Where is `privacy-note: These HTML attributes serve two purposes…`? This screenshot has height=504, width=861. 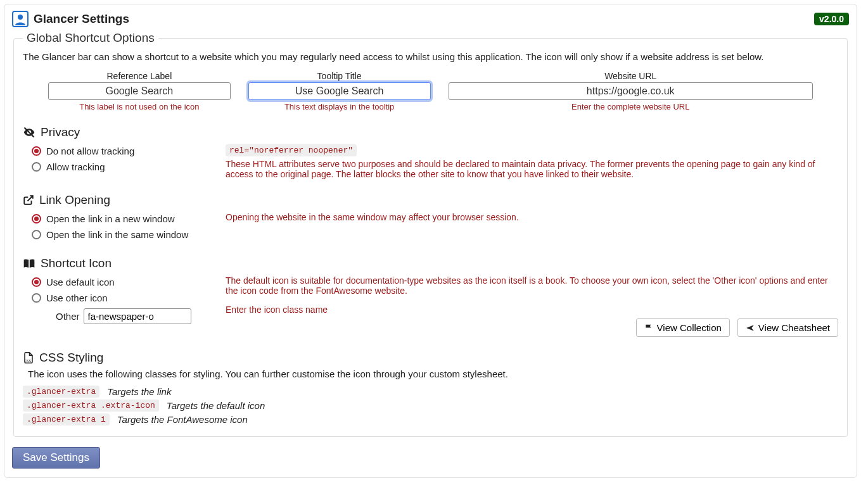
privacy-note: These HTML attributes serve two purposes… is located at coordinates (532, 169).